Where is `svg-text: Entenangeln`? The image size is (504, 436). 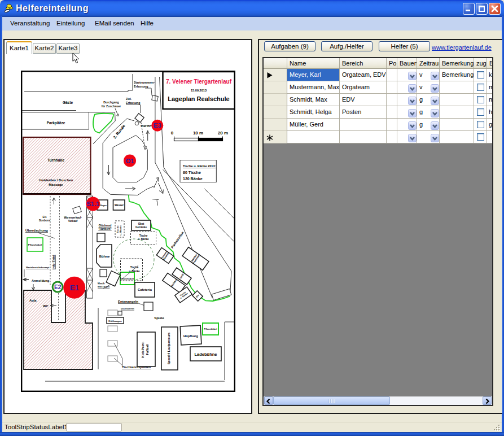
svg-text: Entenangeln is located at coordinates (128, 302).